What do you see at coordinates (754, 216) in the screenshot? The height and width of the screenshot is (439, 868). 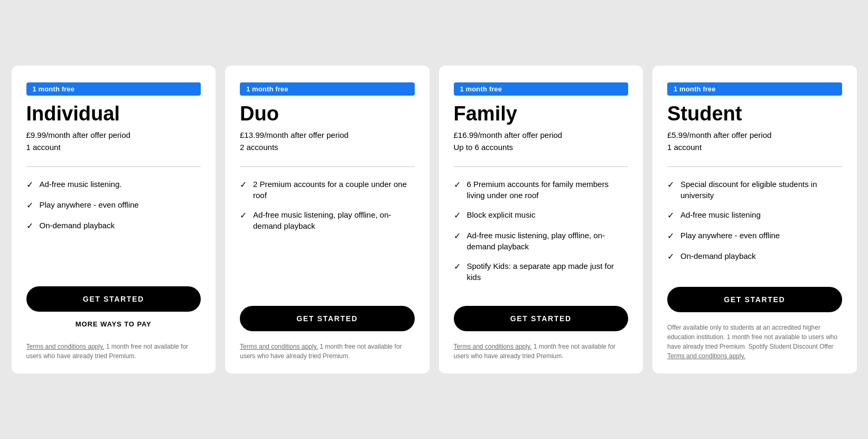 I see `feature-item: ✓Ad-free music listening` at bounding box center [754, 216].